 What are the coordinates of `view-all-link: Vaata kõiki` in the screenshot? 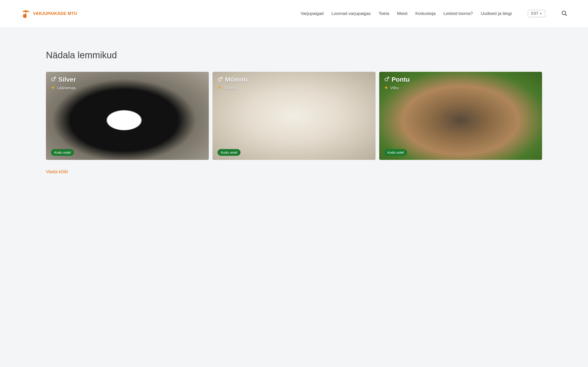 It's located at (57, 172).